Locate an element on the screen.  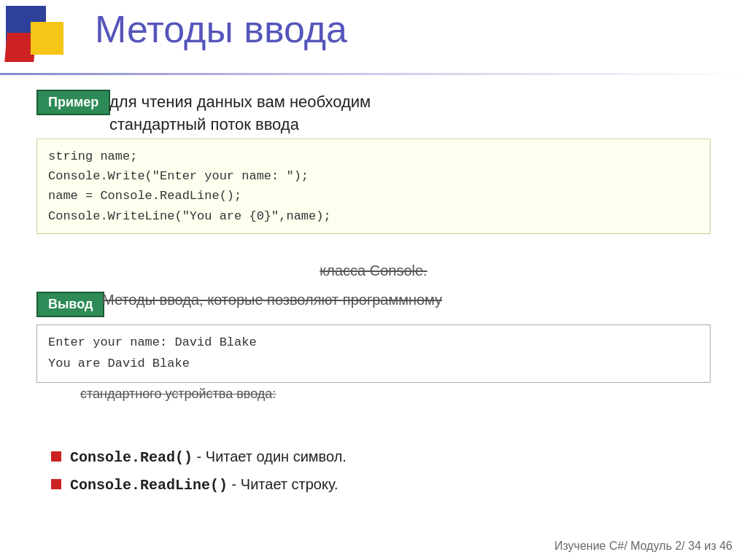
intro-line-1: для чтения данных вам необходим is located at coordinates (410, 102).